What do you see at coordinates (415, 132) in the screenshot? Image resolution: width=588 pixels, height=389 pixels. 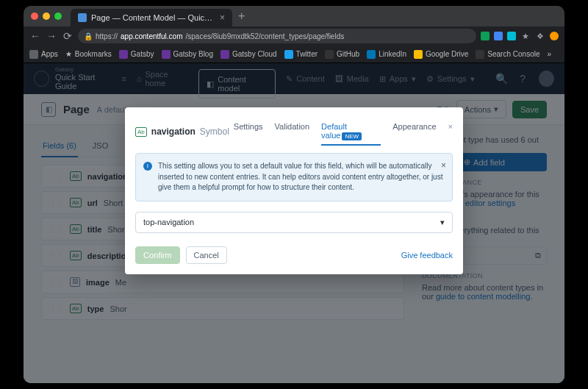 I see `modal-tab-appearance: Appearance` at bounding box center [415, 132].